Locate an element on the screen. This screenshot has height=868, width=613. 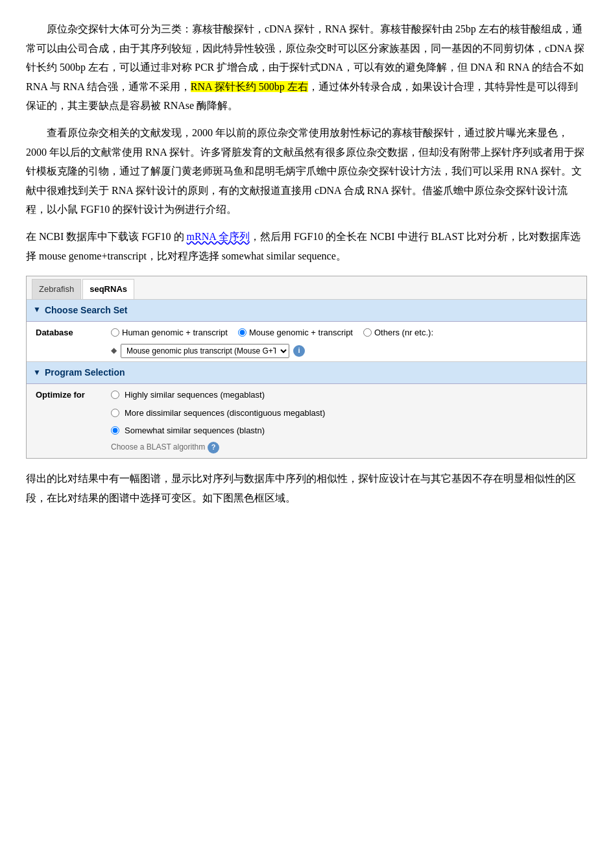
paragraph-2: 查看原位杂交相关的文献发现，2000 年以前的原位杂交常使用放射性标记的寡核苷酸… is located at coordinates (306, 171).